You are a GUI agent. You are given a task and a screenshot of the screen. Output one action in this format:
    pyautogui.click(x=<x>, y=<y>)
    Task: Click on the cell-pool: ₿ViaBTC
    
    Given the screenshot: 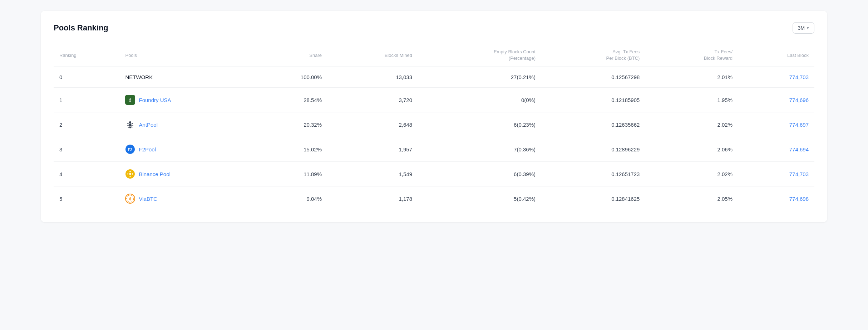 What is the action you would take?
    pyautogui.click(x=186, y=199)
    